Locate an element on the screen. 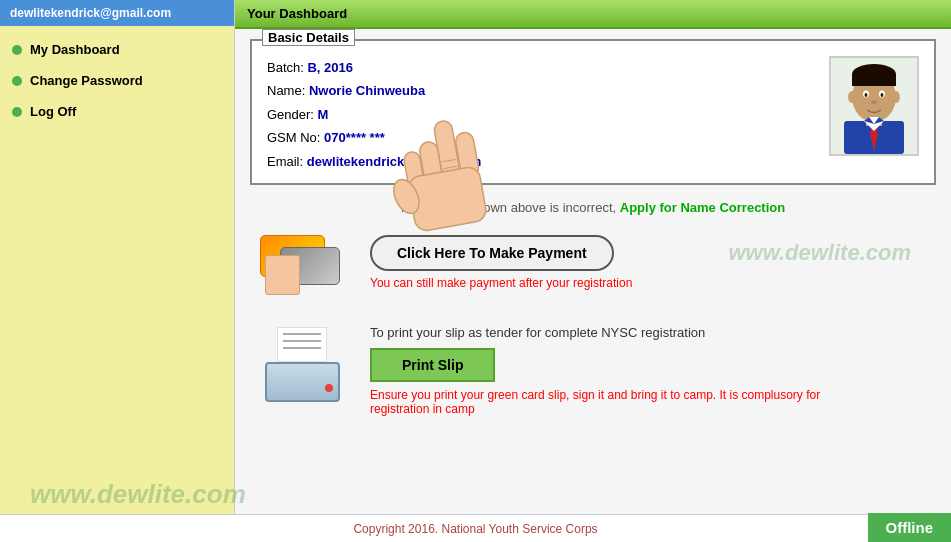 Image resolution: width=951 pixels, height=542 pixels. copyright-text: Copyright 2016. National Youth Service C… is located at coordinates (475, 529).